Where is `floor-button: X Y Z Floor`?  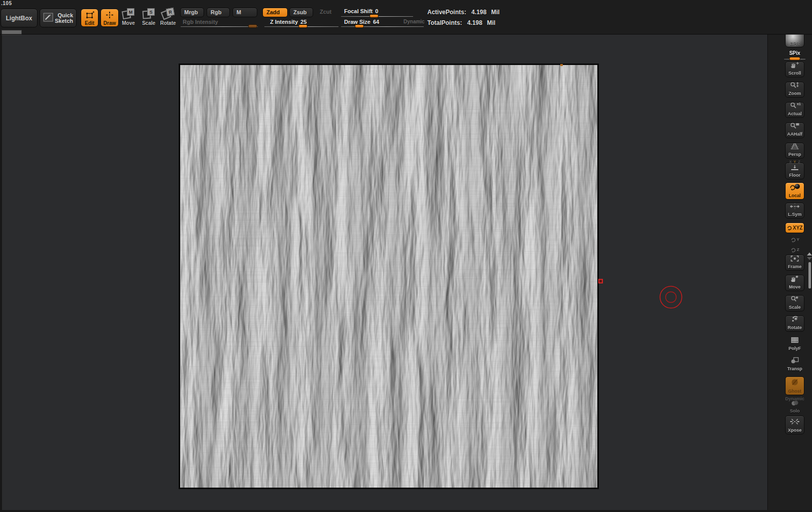 floor-button: X Y Z Floor is located at coordinates (795, 171).